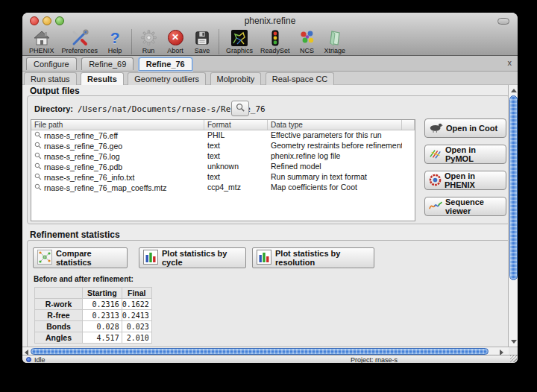  I want to click on tab-molprobity: Molprobity, so click(236, 79).